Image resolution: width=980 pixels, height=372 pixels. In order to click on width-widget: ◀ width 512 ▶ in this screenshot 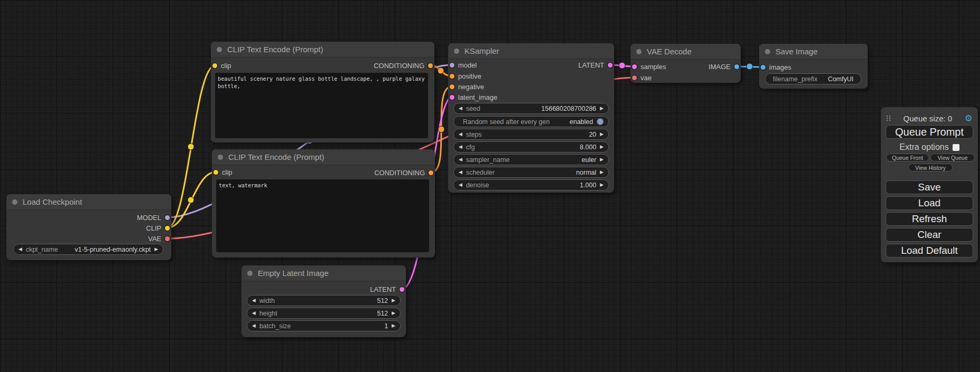, I will do `click(324, 301)`.